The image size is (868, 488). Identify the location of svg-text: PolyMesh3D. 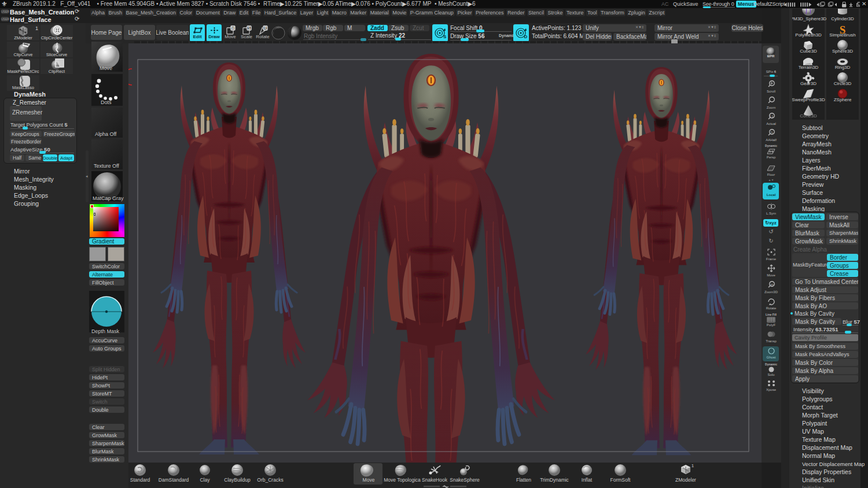
(808, 35).